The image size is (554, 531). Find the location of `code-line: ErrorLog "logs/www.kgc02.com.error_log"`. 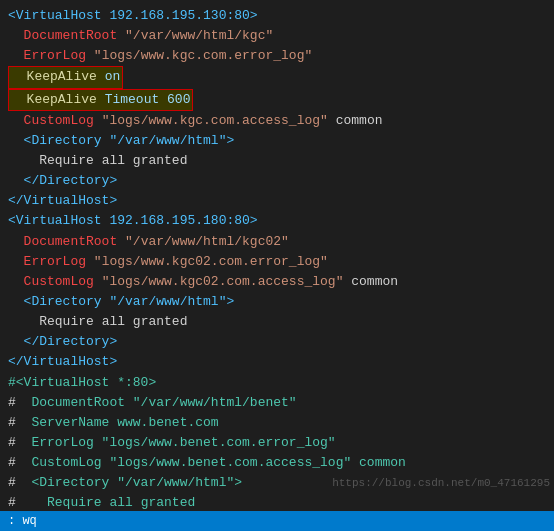

code-line: ErrorLog "logs/www.kgc02.com.error_log" is located at coordinates (277, 262).